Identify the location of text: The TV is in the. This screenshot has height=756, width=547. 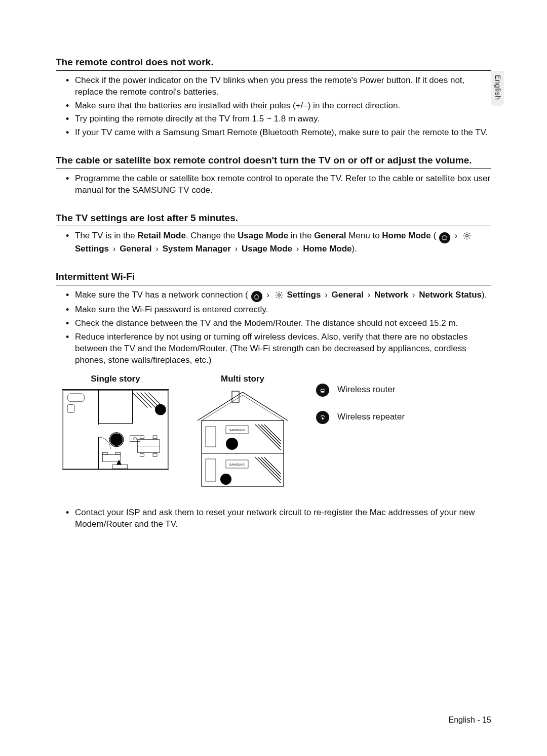
(106, 236).